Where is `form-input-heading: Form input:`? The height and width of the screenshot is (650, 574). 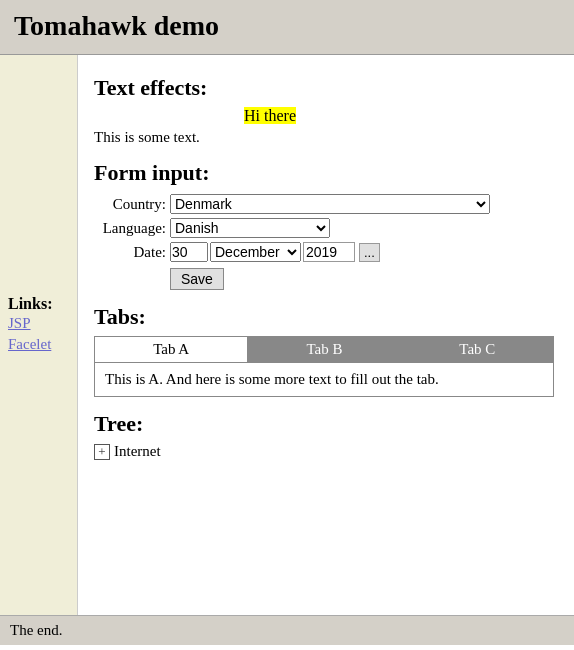
form-input-heading: Form input: is located at coordinates (326, 173).